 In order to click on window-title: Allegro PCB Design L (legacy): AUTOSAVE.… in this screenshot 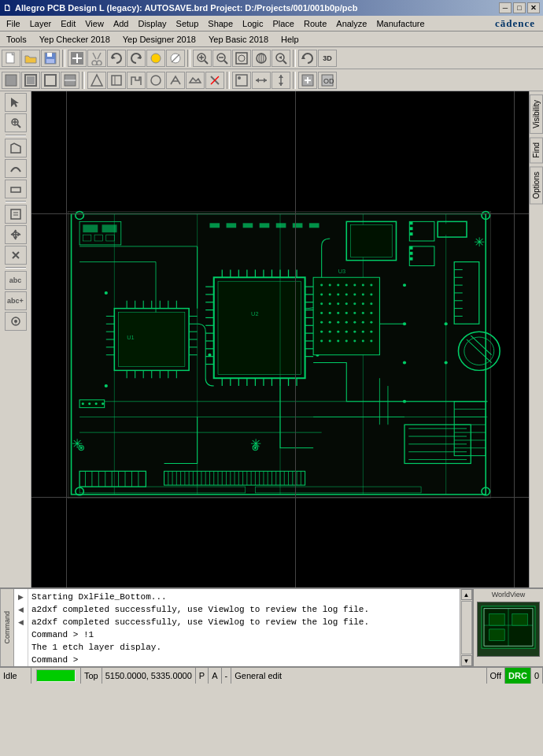, I will do `click(186, 8)`.